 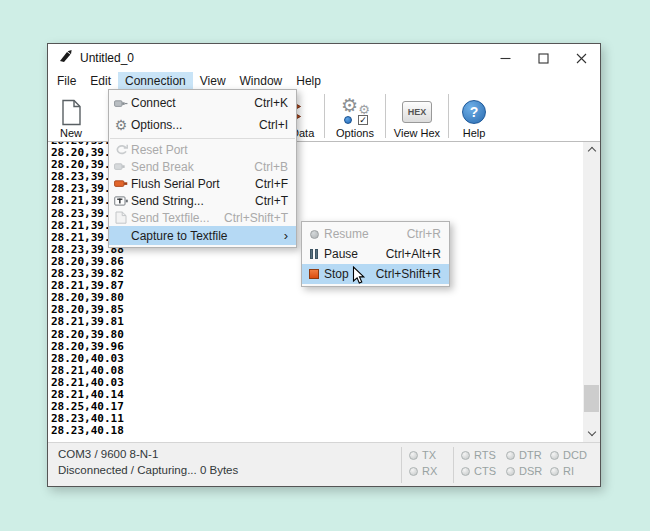 I want to click on dsr-indicator: DSR, so click(x=524, y=471).